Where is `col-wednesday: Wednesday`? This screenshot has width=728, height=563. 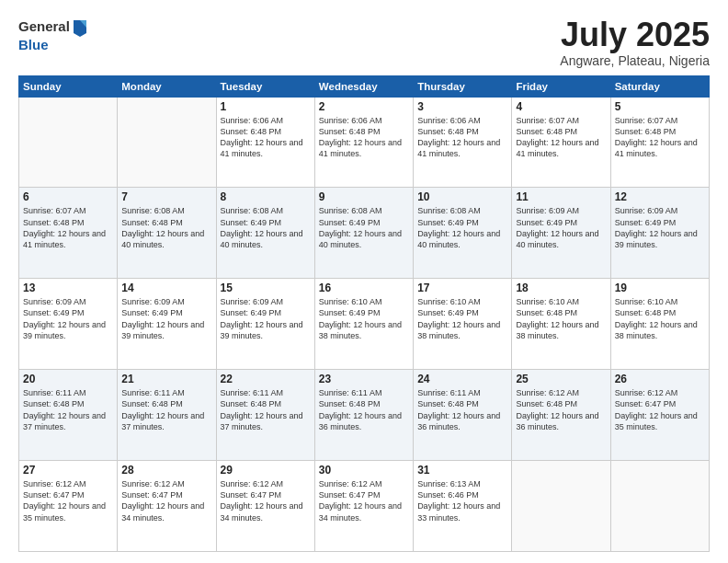 col-wednesday: Wednesday is located at coordinates (364, 86).